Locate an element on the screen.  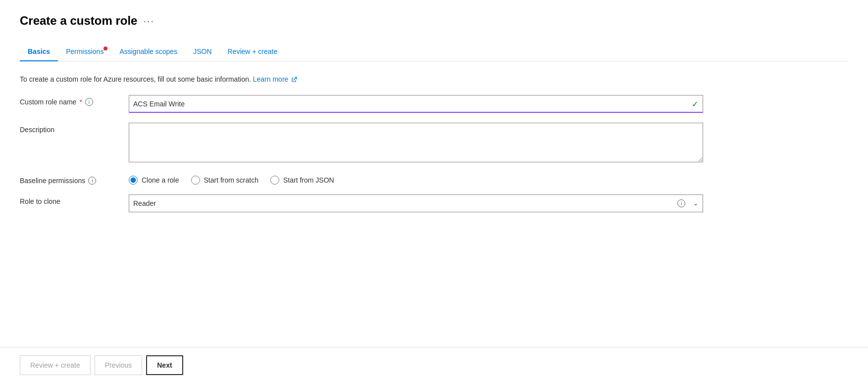
review-create-button: Review + create is located at coordinates (55, 365).